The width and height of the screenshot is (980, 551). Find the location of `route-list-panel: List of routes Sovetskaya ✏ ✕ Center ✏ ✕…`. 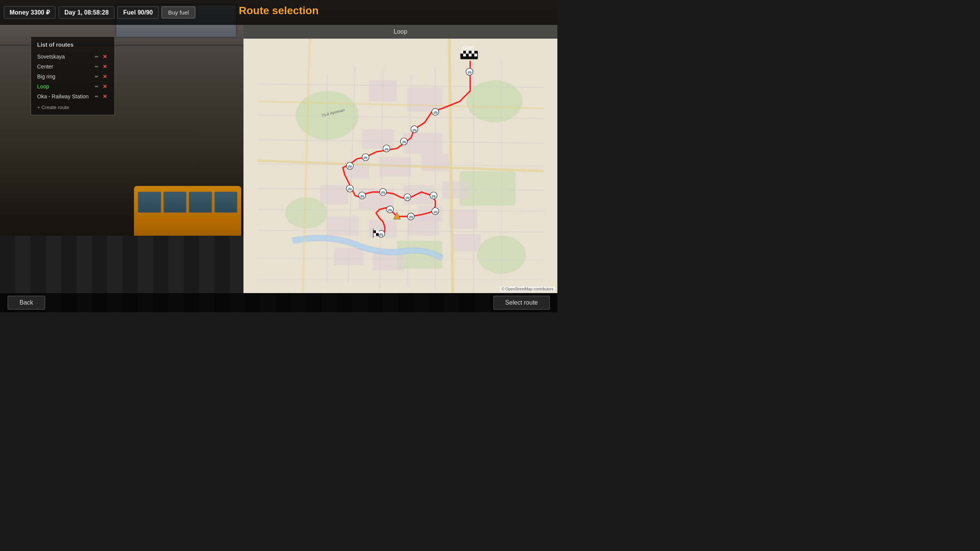

route-list-panel: List of routes Sovetskaya ✏ ✕ Center ✏ ✕… is located at coordinates (122, 168).